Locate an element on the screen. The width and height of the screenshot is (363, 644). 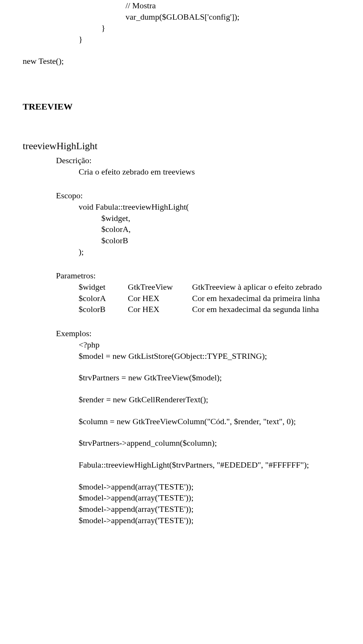
code-line: // Mostra is located at coordinates (182, 6).